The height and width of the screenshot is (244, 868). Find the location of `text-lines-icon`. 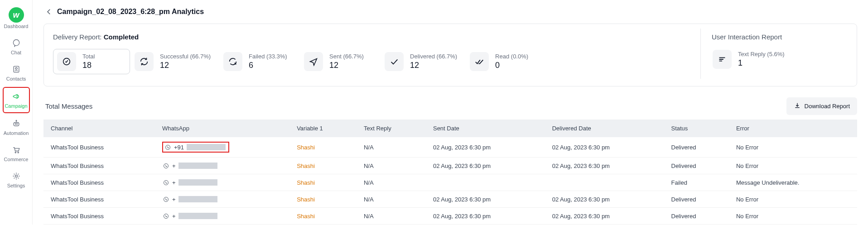

text-lines-icon is located at coordinates (722, 59).